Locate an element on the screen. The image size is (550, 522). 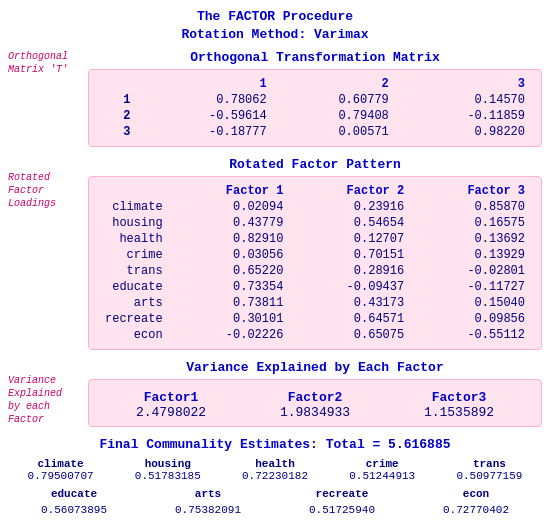
variance-box: Factor1 2.4798022 Factor2 1.9834933 Fact… is located at coordinates (315, 403).